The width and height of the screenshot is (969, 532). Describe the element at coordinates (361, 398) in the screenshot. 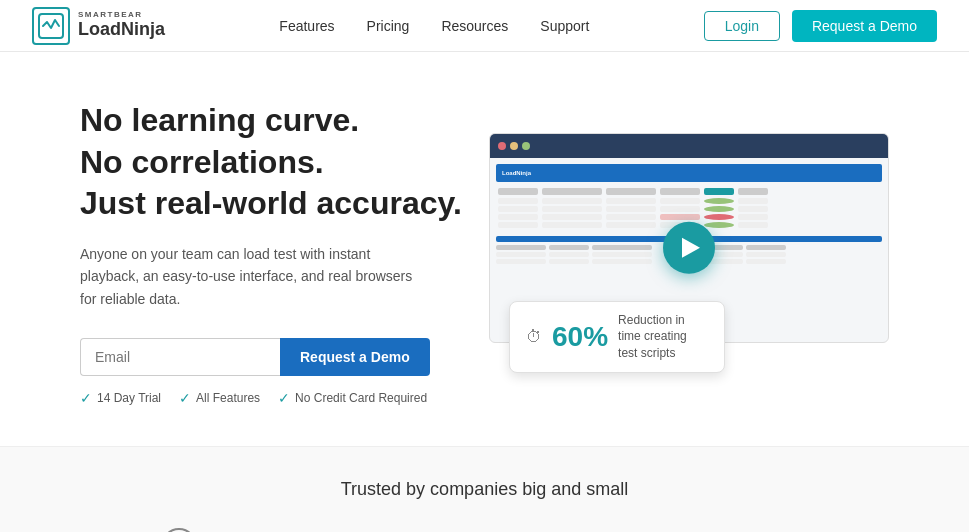

I see `badge-nocc-label: No Credit Card Required` at that location.